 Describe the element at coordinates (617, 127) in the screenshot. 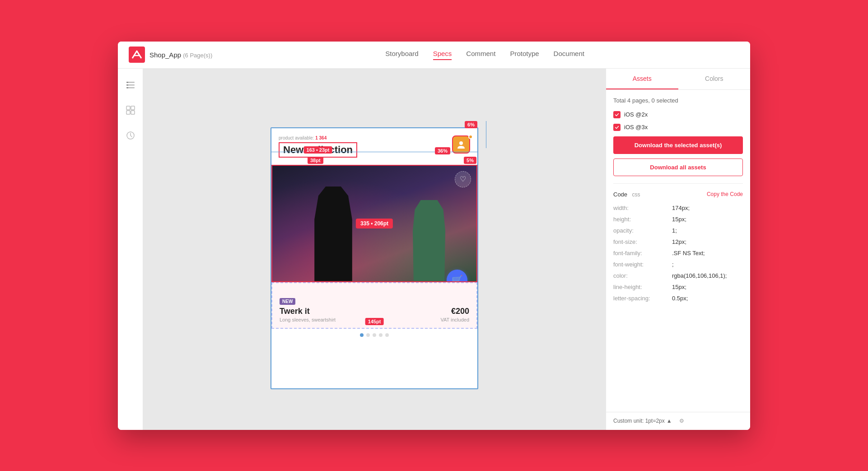

I see `ios3x-checkbox` at that location.